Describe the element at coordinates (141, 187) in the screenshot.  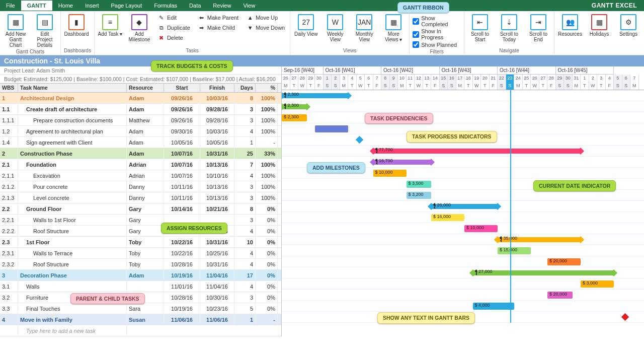
I see `task-row: 2.1.2Pour concreteDanny10/11/1610/13/163…` at that location.